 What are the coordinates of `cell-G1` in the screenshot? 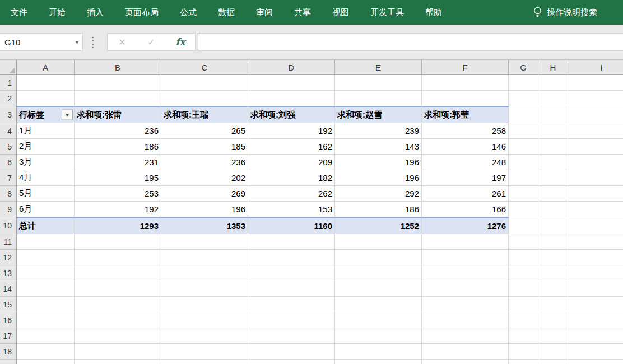 It's located at (523, 83).